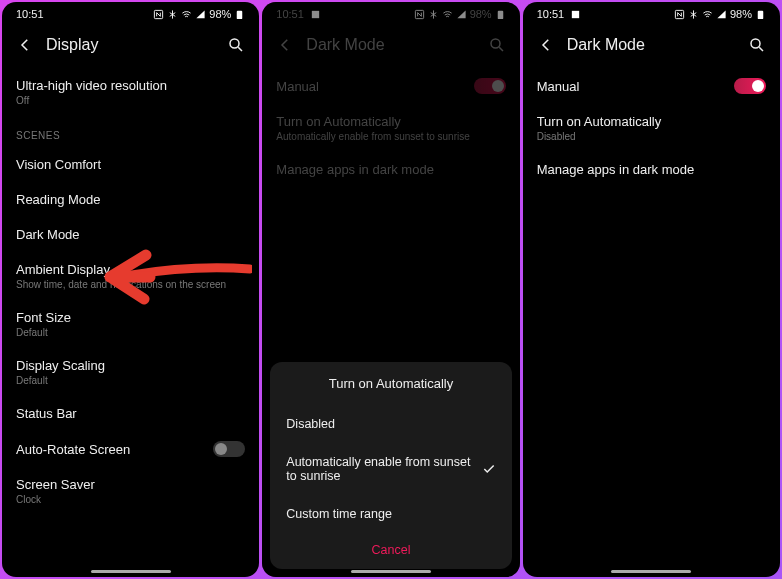  What do you see at coordinates (130, 500) in the screenshot?
I see `row-sub: Clock` at bounding box center [130, 500].